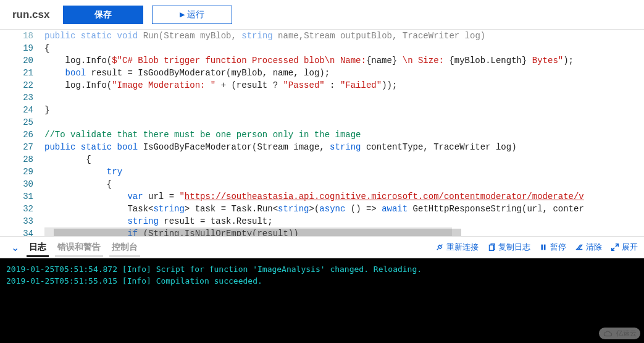 This screenshot has height=343, width=644. Describe the element at coordinates (322, 61) in the screenshot. I see `code-line: 20 log.Info($"C# Blob trigger function P…` at that location.